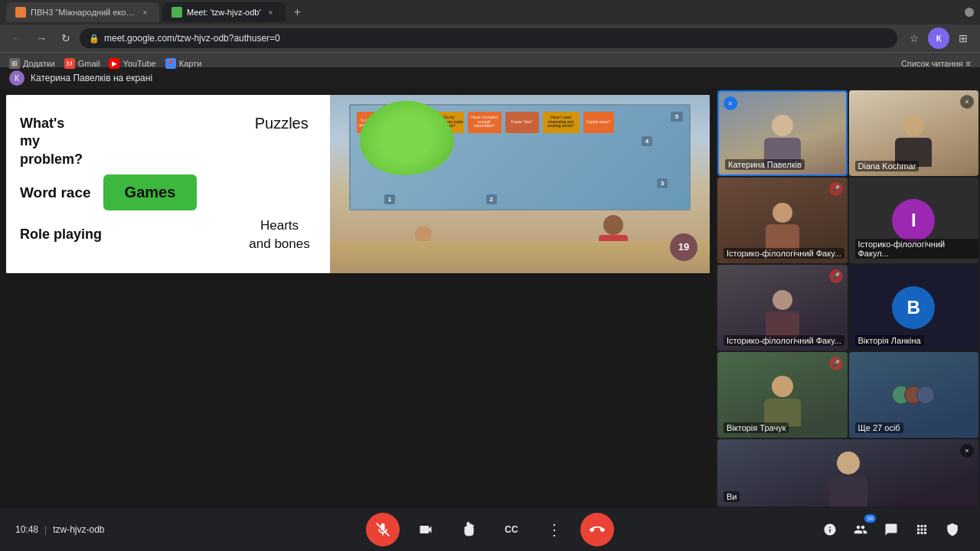  I want to click on participant-tile-istor3: 🎤 Історико-філологічний Факу..., so click(782, 308).